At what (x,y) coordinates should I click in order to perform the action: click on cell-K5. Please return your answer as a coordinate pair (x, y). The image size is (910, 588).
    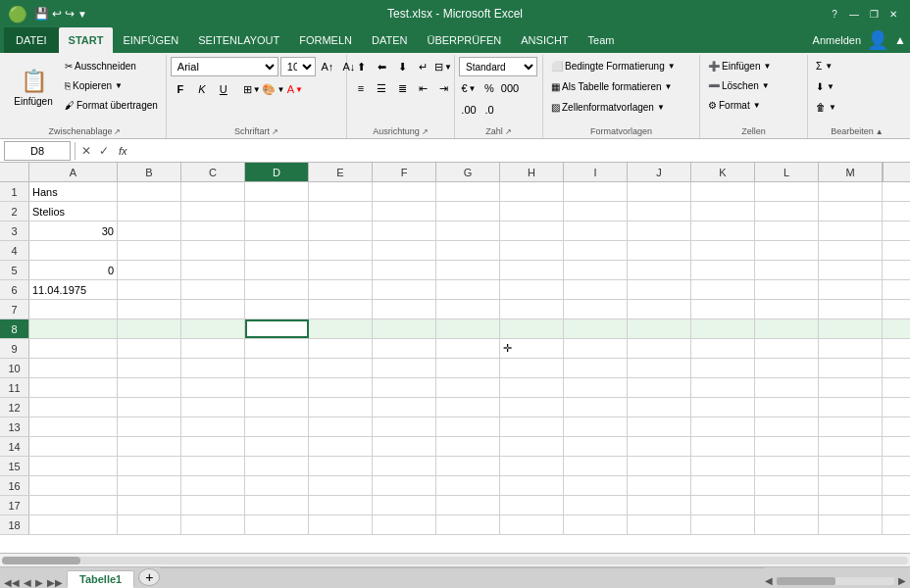
    Looking at the image, I should click on (724, 270).